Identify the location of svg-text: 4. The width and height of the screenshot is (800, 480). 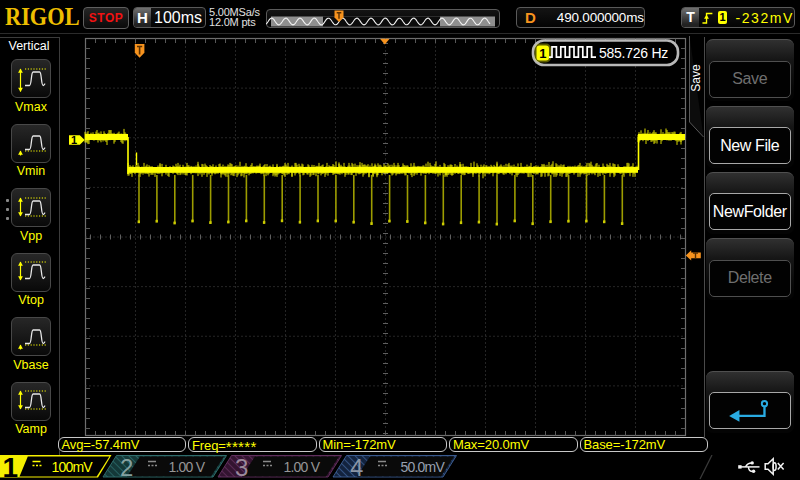
(356, 468).